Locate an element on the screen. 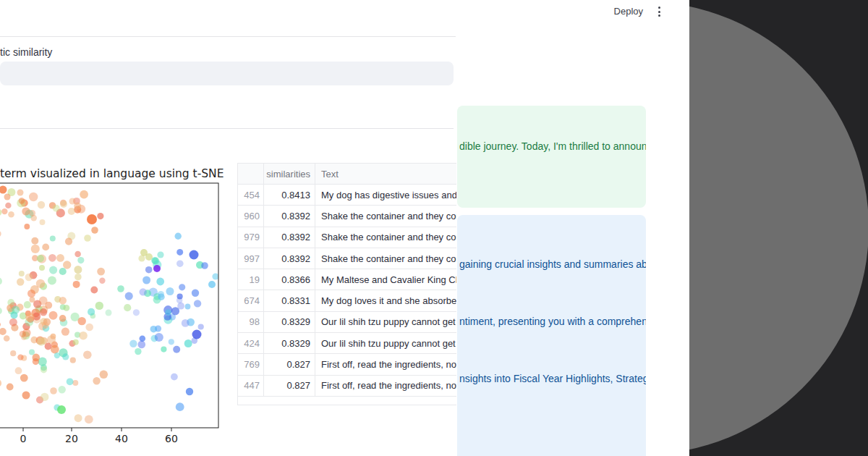 The width and height of the screenshot is (868, 456). cell-text: My Maltese and Cavalier King Charles lo is located at coordinates (386, 279).